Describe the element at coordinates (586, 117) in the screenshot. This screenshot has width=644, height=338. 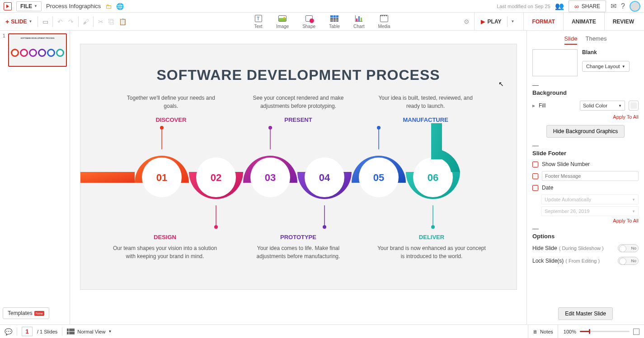
I see `apply-to-all-bg: Apply To All` at that location.